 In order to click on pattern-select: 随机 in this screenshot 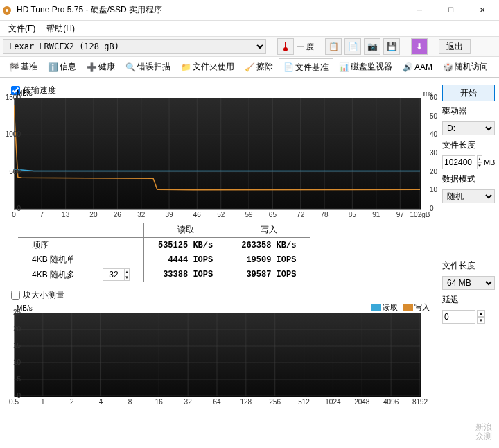, I will do `click(469, 196)`.